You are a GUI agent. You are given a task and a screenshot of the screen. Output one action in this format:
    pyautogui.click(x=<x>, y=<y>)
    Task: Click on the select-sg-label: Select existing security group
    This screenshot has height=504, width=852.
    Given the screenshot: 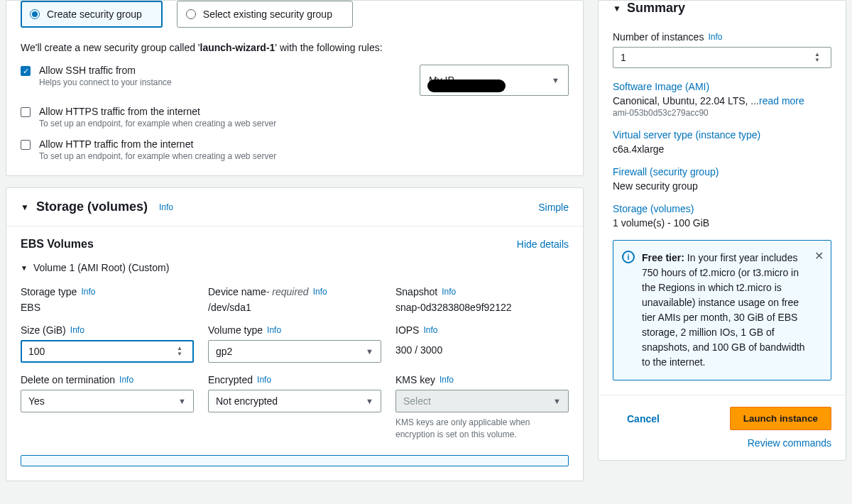 What is the action you would take?
    pyautogui.click(x=268, y=14)
    